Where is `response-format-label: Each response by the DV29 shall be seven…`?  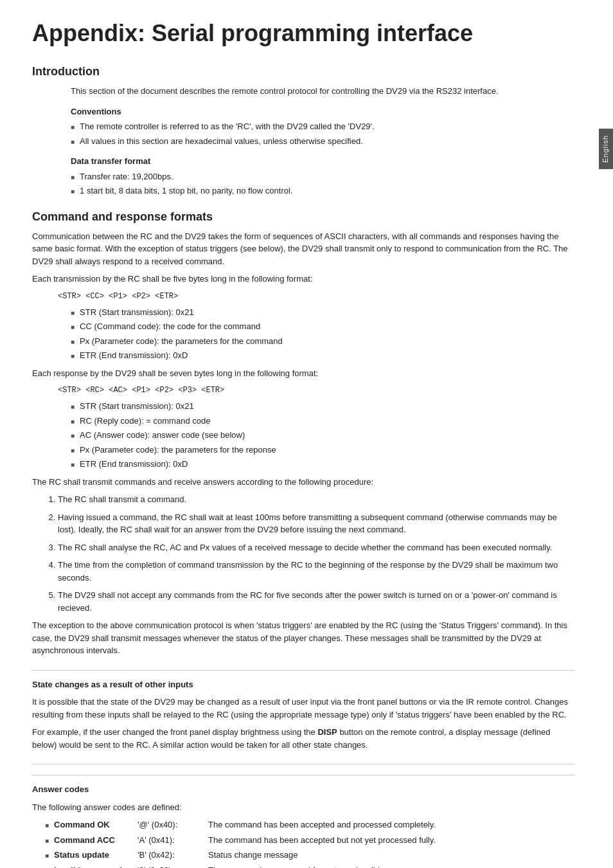 response-format-label: Each response by the DV29 shall be seven… is located at coordinates (303, 374).